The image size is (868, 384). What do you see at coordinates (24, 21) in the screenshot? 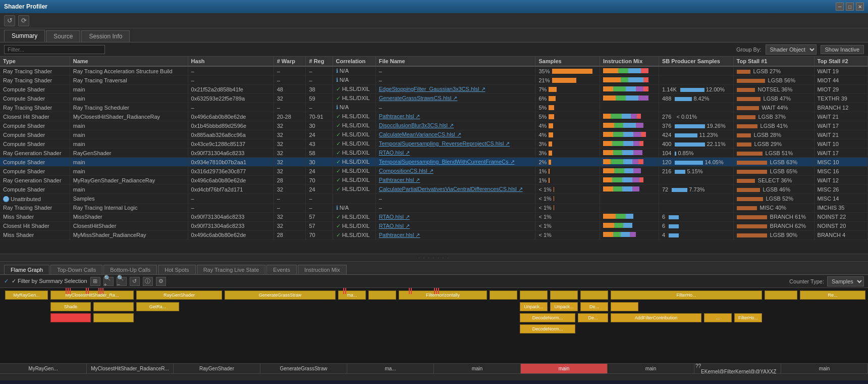
I see `refresh-button: ⟳` at bounding box center [24, 21].